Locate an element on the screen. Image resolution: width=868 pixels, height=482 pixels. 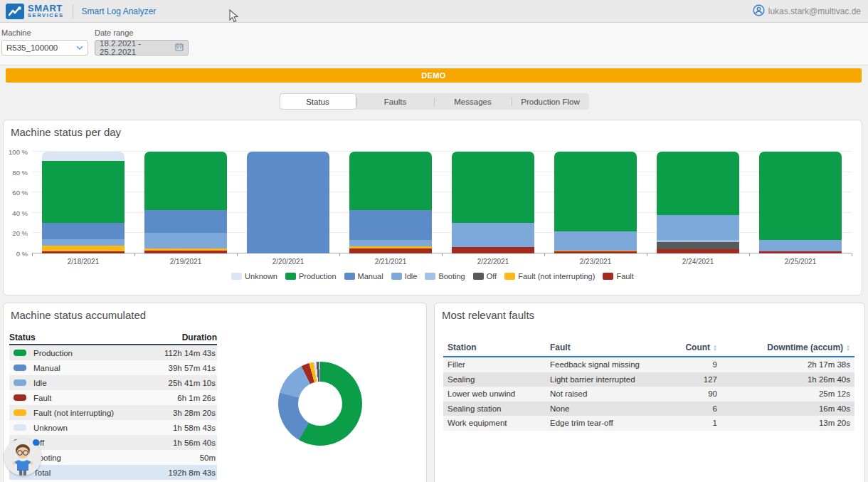
fault-row-lower-web-unwind: Lower web unwindNot raised9025m 12s is located at coordinates (649, 394).